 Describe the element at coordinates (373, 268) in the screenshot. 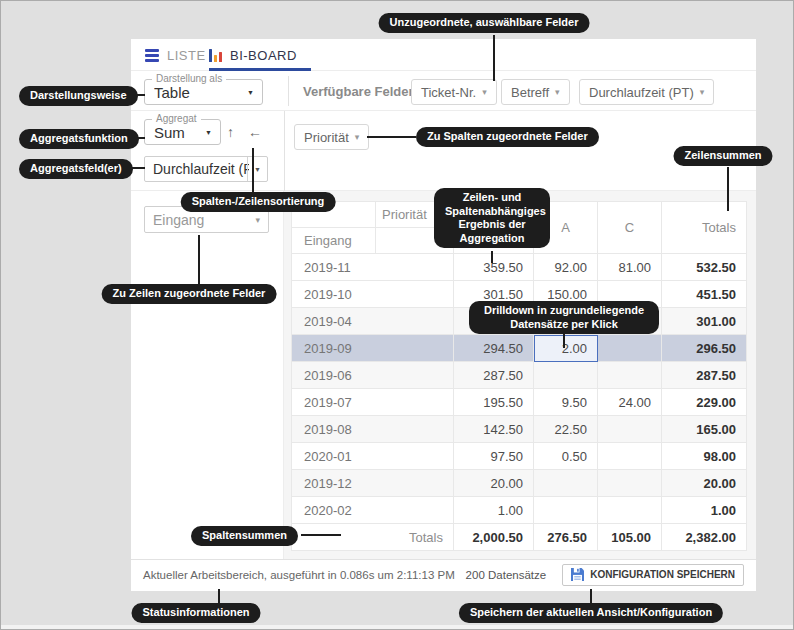

I see `row-label: 2019-11` at that location.